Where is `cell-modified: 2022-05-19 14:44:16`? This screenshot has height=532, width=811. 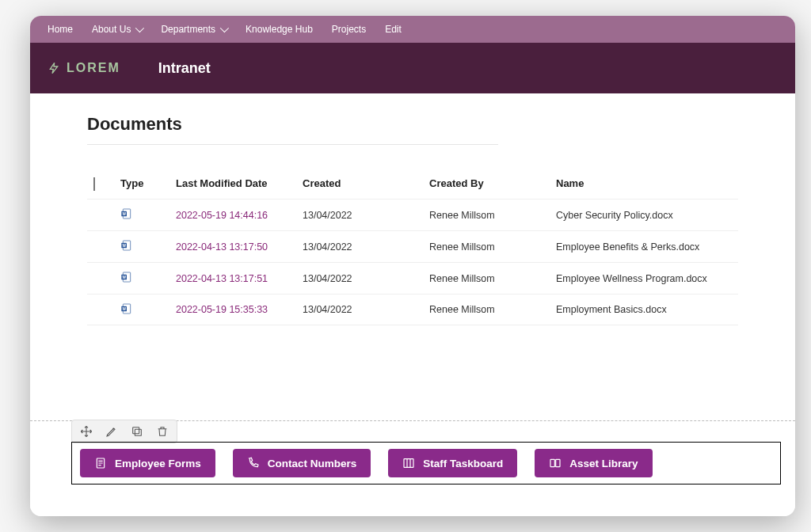 cell-modified: 2022-05-19 14:44:16 is located at coordinates (239, 215).